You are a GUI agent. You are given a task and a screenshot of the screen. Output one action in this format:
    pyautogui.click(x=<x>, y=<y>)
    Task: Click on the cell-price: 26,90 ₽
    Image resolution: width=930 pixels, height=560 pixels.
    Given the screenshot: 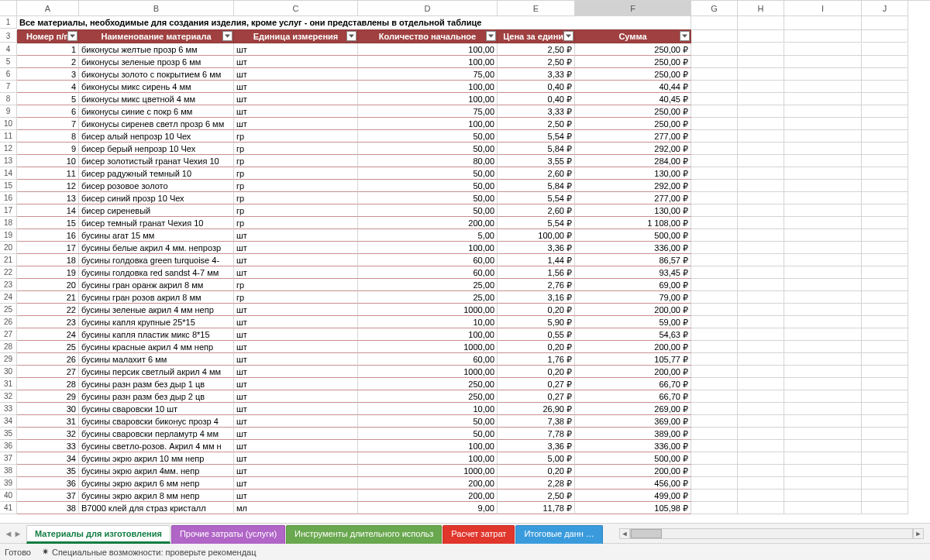 What is the action you would take?
    pyautogui.click(x=536, y=409)
    